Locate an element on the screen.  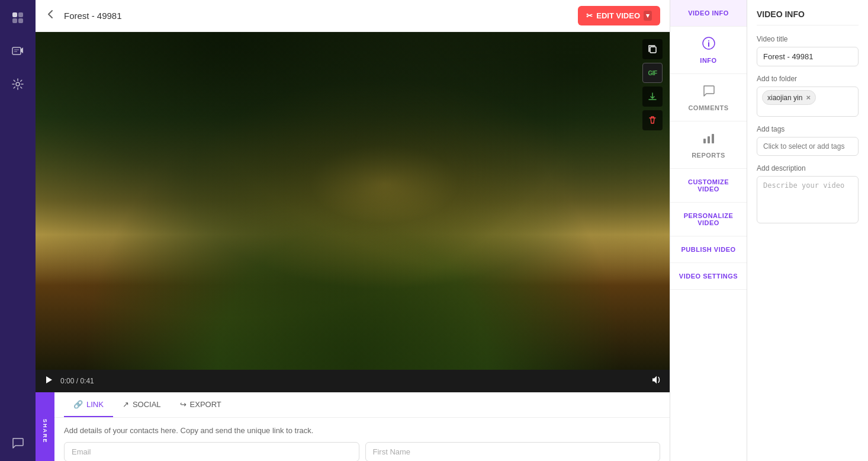
share-tabs: 🔗 LINK ↗ SOCIAL ↪ EXPORT is located at coordinates (362, 405).